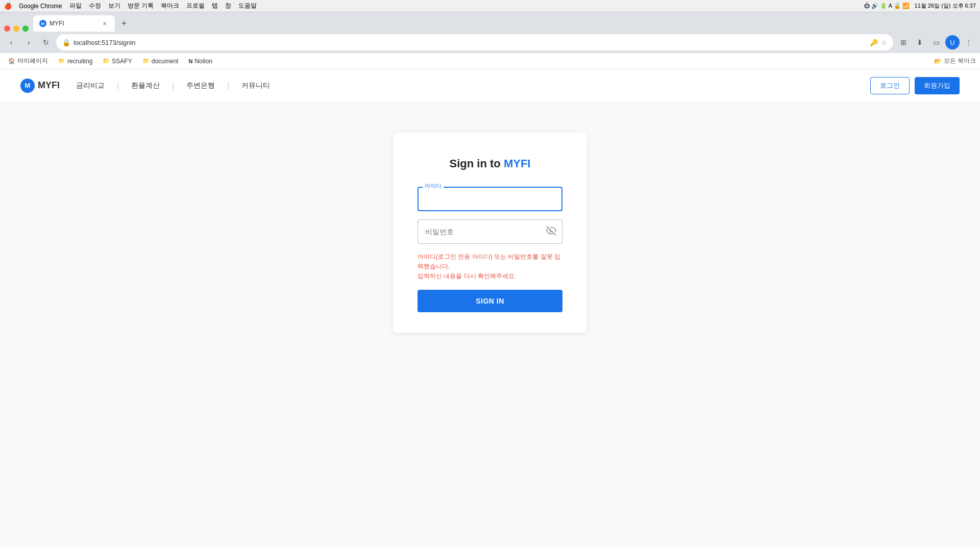 Image resolution: width=980 pixels, height=551 pixels. What do you see at coordinates (66, 43) in the screenshot?
I see `lock-icon: 🔒` at bounding box center [66, 43].